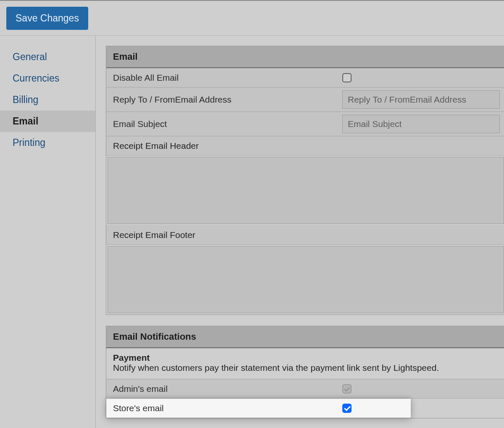 This screenshot has width=504, height=428. What do you see at coordinates (222, 100) in the screenshot?
I see `reply-to-label: Reply To / From Email Address` at bounding box center [222, 100].